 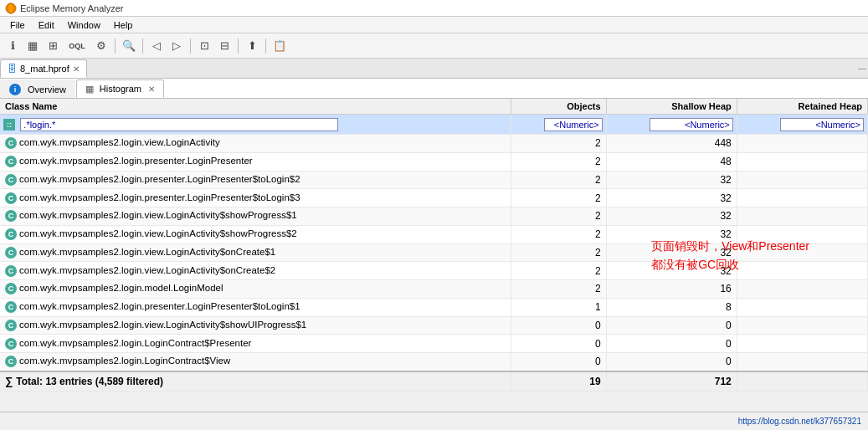 What do you see at coordinates (671, 344) in the screenshot?
I see `shallow-cell: 0` at bounding box center [671, 344].